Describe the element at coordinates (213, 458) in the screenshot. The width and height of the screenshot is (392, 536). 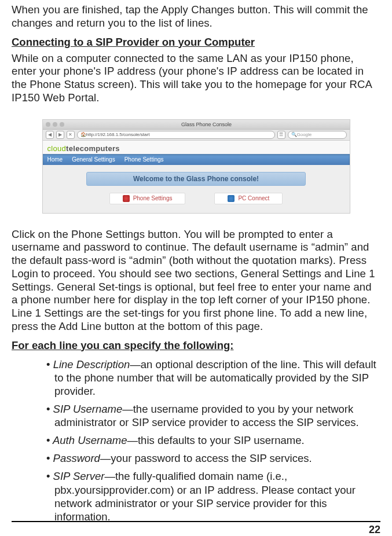
I see `list-item: • Password—your password to access the S…` at that location.